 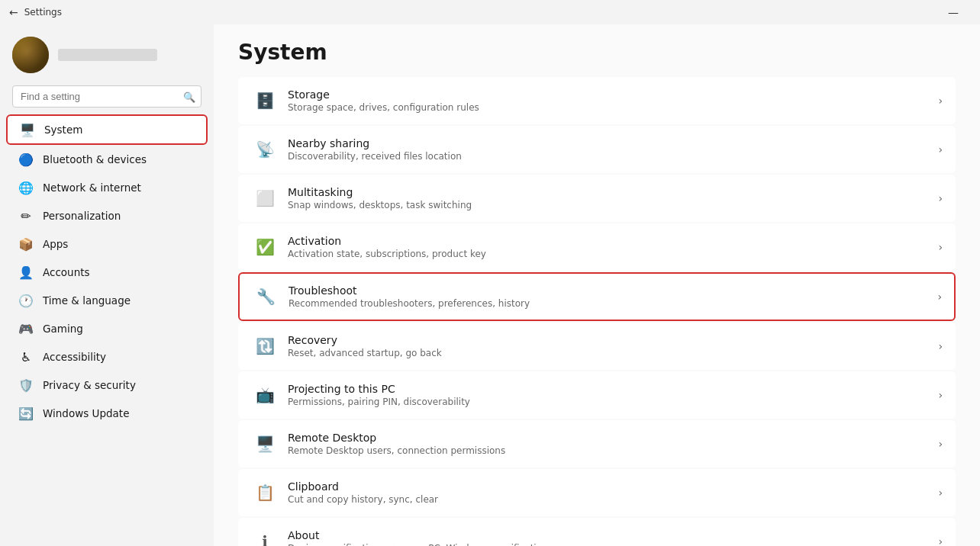 I want to click on settings-item-activation: ✅ActivationActivation state, subscriptio…, so click(x=597, y=247).